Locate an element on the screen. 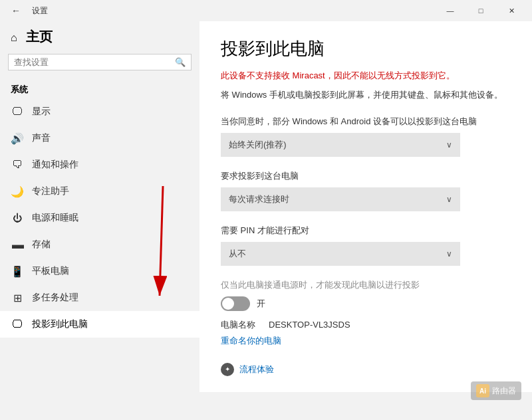 This screenshot has height=420, width=532. page-title: 投影到此电脑 is located at coordinates (366, 49).